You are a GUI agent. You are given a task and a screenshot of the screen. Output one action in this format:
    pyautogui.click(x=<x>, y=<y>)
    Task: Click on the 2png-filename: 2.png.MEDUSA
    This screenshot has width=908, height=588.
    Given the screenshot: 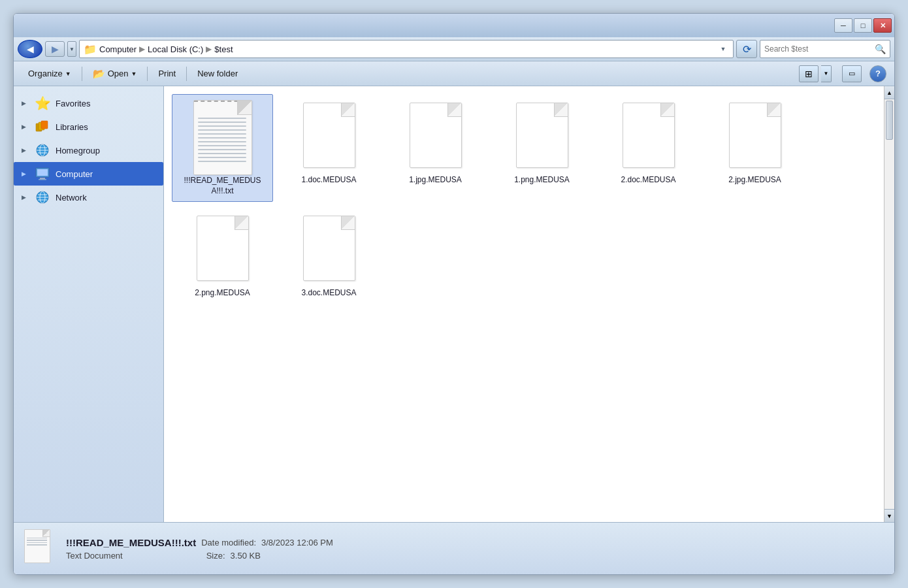 What is the action you would take?
    pyautogui.click(x=222, y=293)
    